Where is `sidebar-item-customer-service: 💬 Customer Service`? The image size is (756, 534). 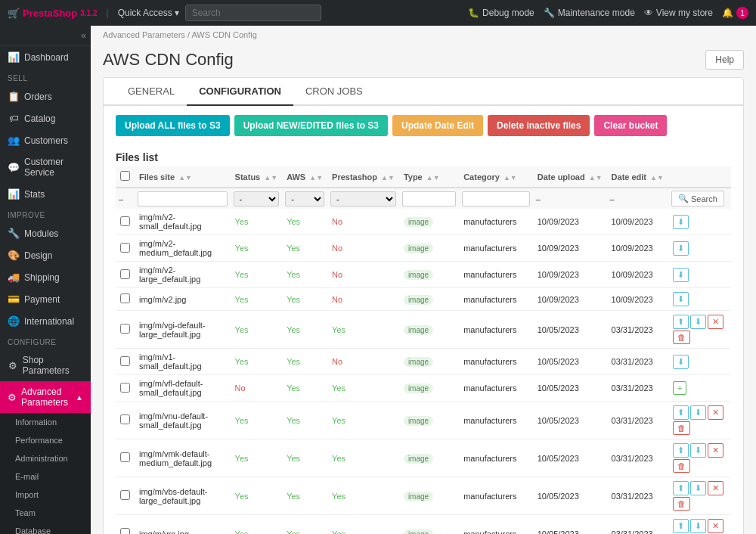 sidebar-item-customer-service: 💬 Customer Service is located at coordinates (45, 167).